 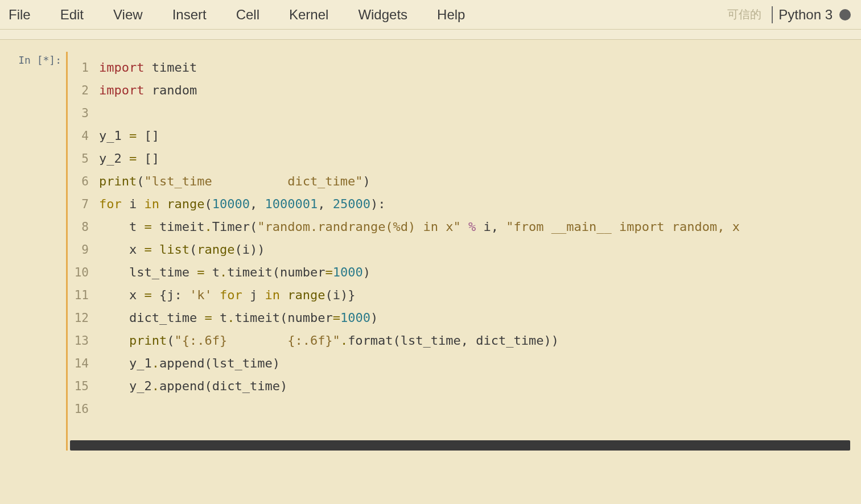 What do you see at coordinates (461, 90) in the screenshot?
I see `code-line: 2import random` at bounding box center [461, 90].